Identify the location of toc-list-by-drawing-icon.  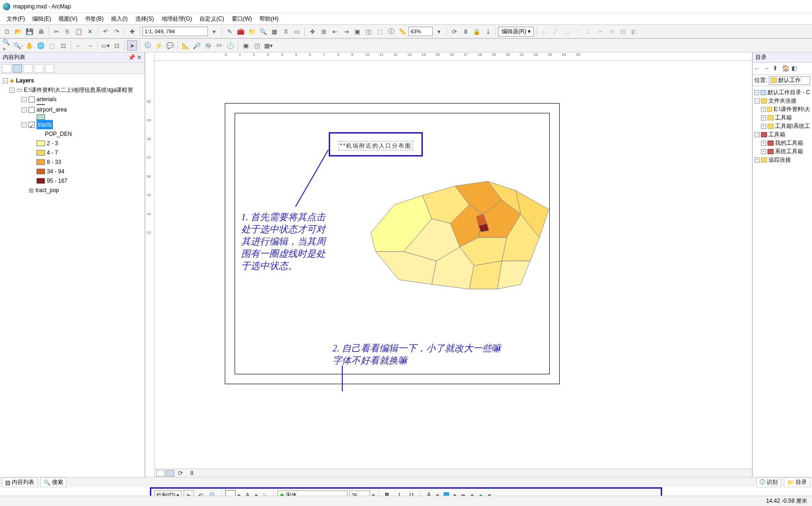
(7, 68).